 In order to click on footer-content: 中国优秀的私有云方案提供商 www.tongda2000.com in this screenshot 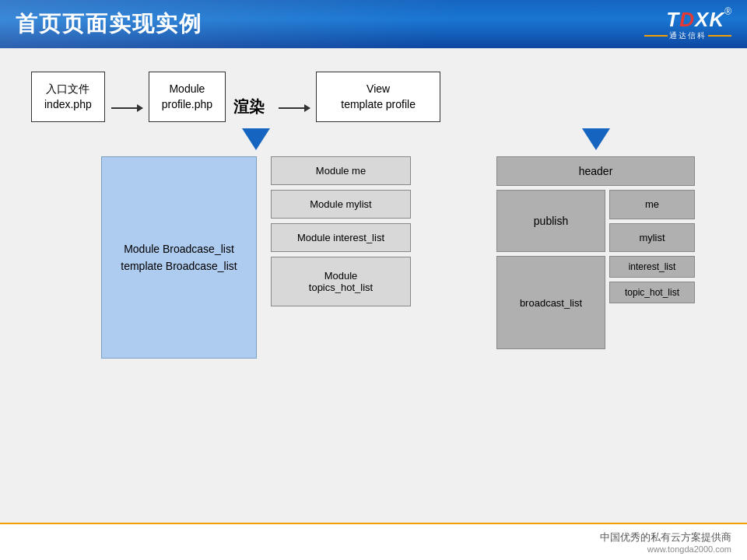, I will do `click(666, 542)`.